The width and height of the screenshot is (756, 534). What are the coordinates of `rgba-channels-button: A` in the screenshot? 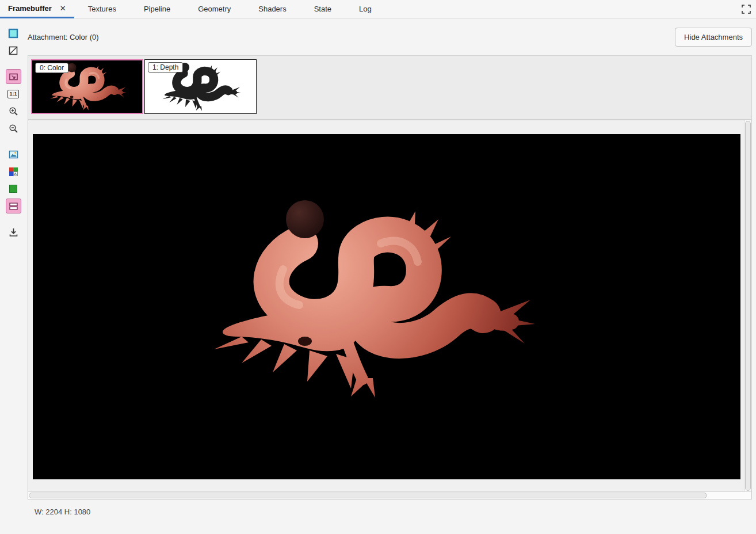 It's located at (14, 171).